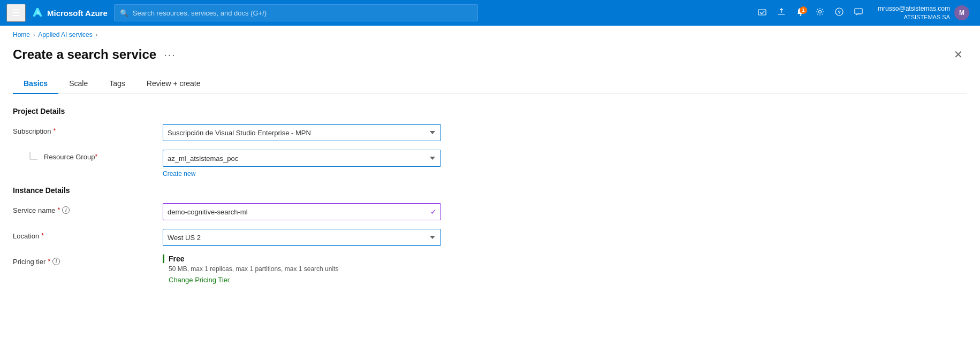  I want to click on subscription-row: Subscription * Suscripción de Visual Stu…, so click(490, 133).